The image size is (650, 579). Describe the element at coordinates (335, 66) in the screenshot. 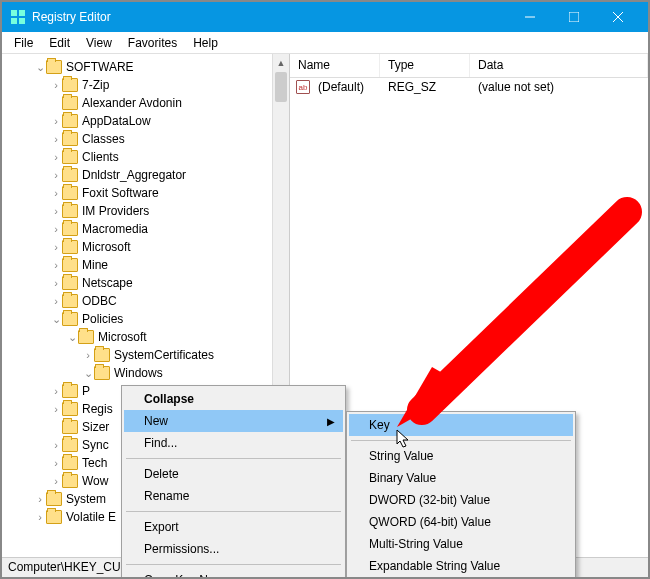

I see `col-name: Name` at that location.